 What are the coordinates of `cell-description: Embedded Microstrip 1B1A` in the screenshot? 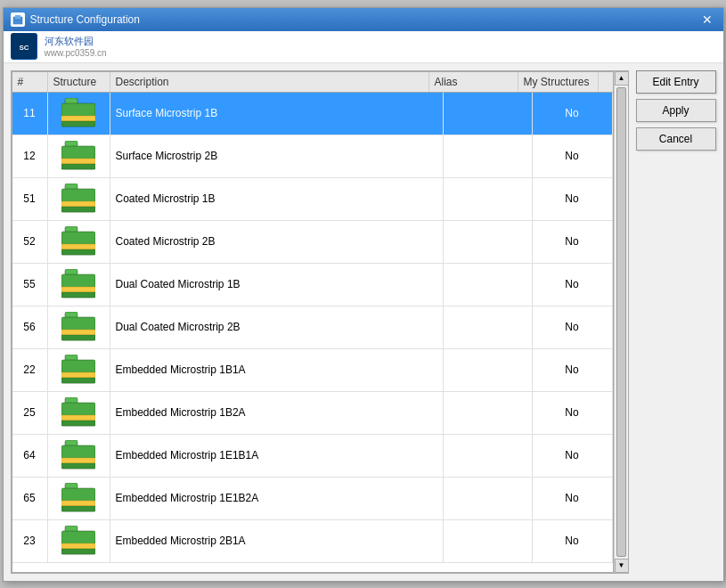 It's located at (277, 371).